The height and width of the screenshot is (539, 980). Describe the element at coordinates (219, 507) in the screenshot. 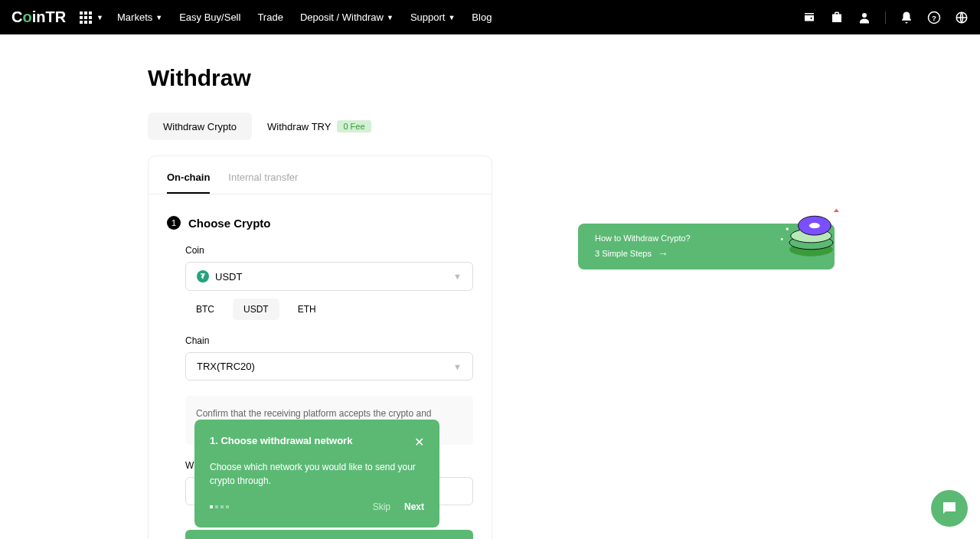

I see `tooltip-dots` at that location.